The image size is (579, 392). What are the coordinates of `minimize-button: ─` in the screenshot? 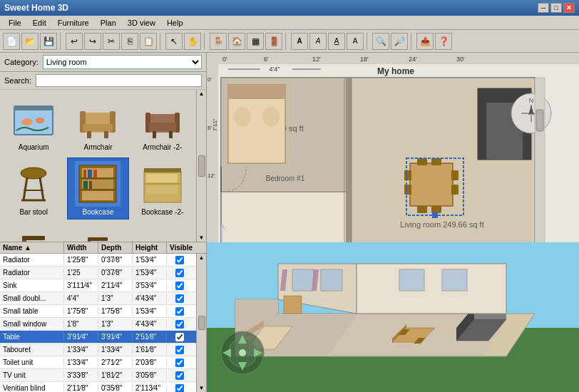 It's located at (543, 8).